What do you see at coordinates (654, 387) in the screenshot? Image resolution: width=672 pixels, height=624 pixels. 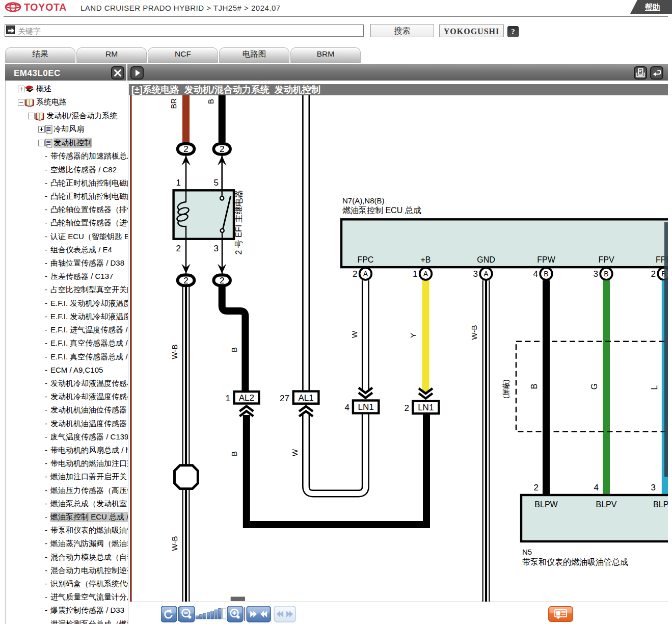 I see `svg-text: L` at bounding box center [654, 387].